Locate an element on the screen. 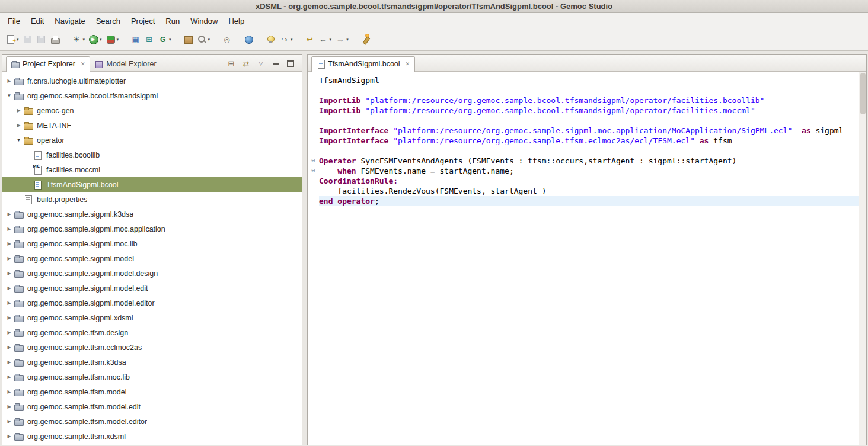  toolbar-back-button: ▾ is located at coordinates (325, 39).